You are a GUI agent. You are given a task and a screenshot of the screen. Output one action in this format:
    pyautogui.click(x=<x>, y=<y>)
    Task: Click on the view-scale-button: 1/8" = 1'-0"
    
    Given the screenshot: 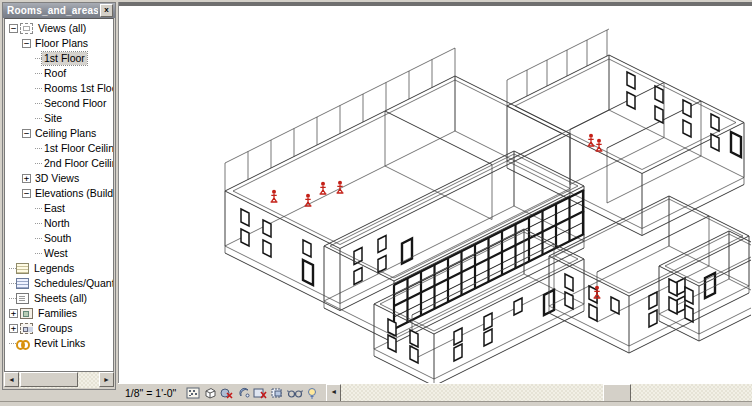 What is the action you would take?
    pyautogui.click(x=151, y=393)
    